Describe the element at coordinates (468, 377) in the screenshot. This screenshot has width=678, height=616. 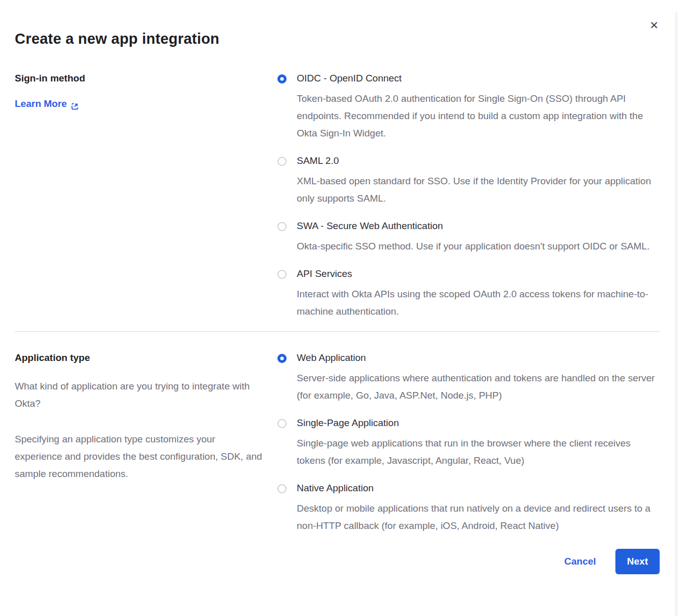
I see `radio-option-web-application: Web Application Server-side applications…` at that location.